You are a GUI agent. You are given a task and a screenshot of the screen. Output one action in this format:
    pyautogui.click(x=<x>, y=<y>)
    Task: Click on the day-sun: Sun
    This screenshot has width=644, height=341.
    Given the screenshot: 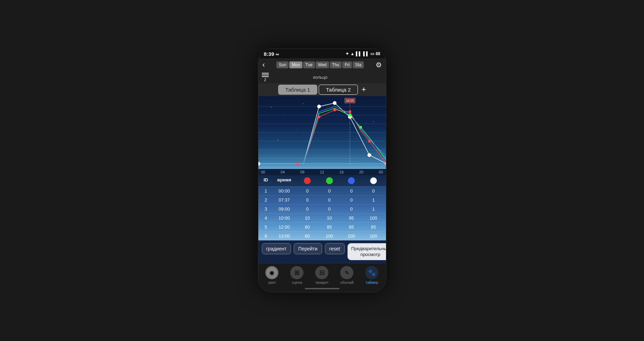 What is the action you would take?
    pyautogui.click(x=282, y=65)
    